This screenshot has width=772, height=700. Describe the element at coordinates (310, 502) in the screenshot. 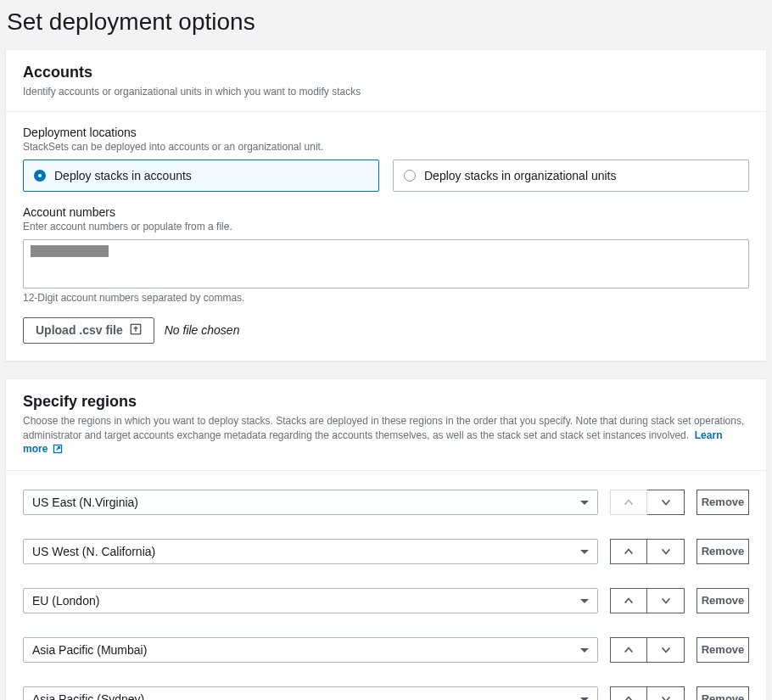

I see `region-select: US East (N.Virginia)` at that location.